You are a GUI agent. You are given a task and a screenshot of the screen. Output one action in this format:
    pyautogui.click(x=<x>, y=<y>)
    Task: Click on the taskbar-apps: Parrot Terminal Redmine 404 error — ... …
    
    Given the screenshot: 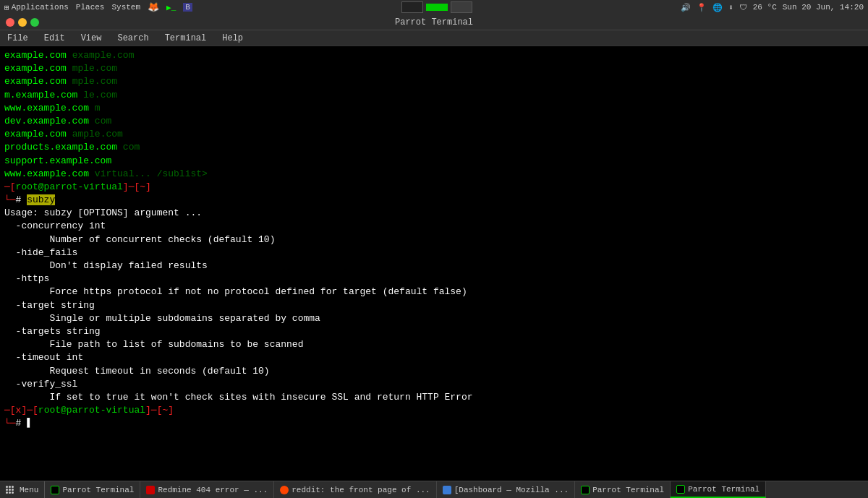 What is the action you would take?
    pyautogui.click(x=456, y=490)
    